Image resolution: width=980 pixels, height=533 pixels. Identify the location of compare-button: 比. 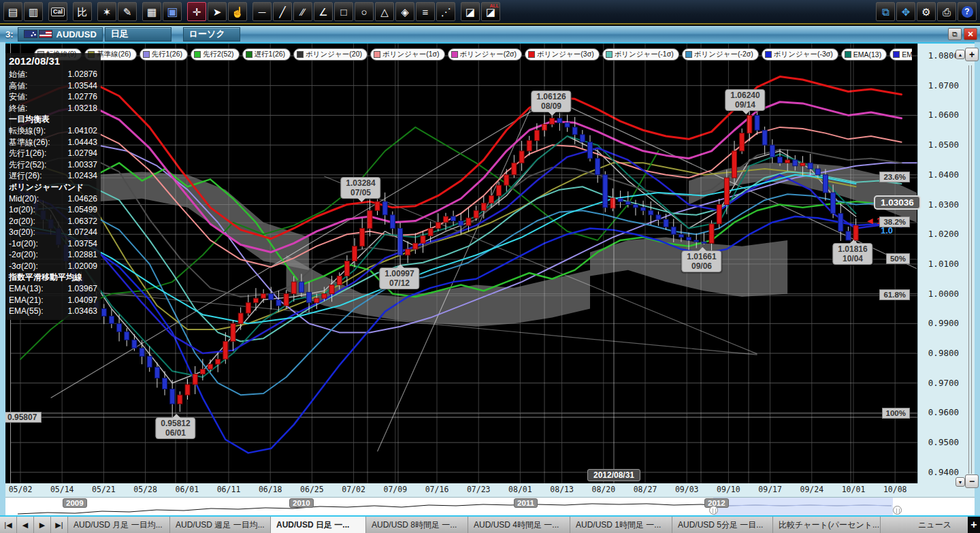
(82, 12).